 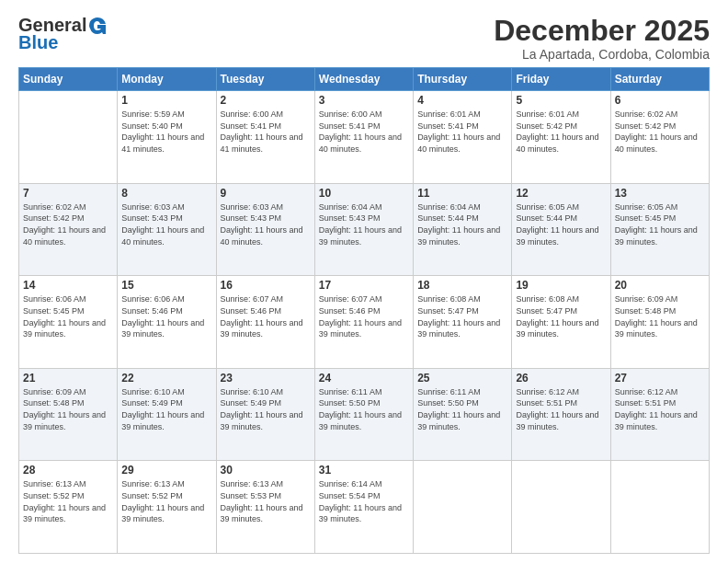 What do you see at coordinates (63, 34) in the screenshot?
I see `logo: General Blue` at bounding box center [63, 34].